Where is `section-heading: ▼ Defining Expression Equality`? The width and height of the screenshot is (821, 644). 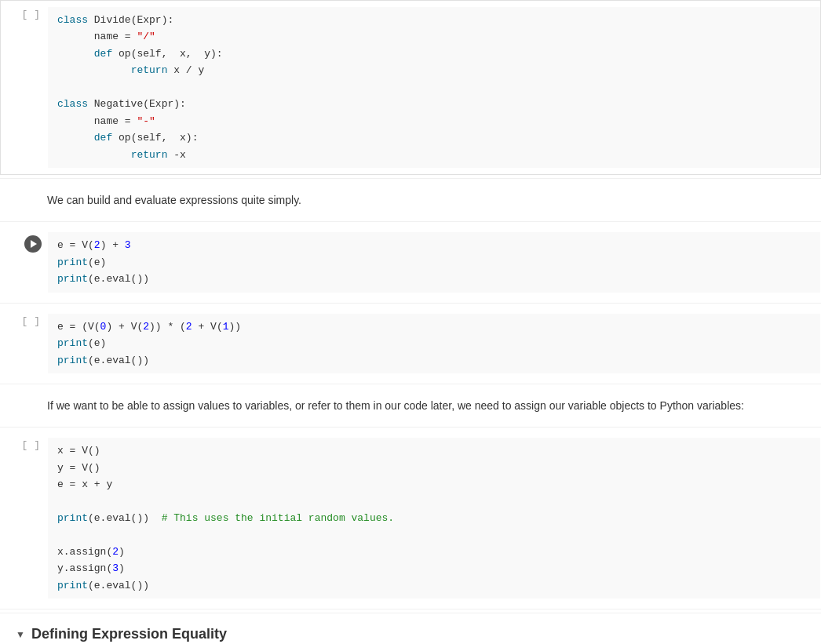 section-heading: ▼ Defining Expression Equality is located at coordinates (410, 628).